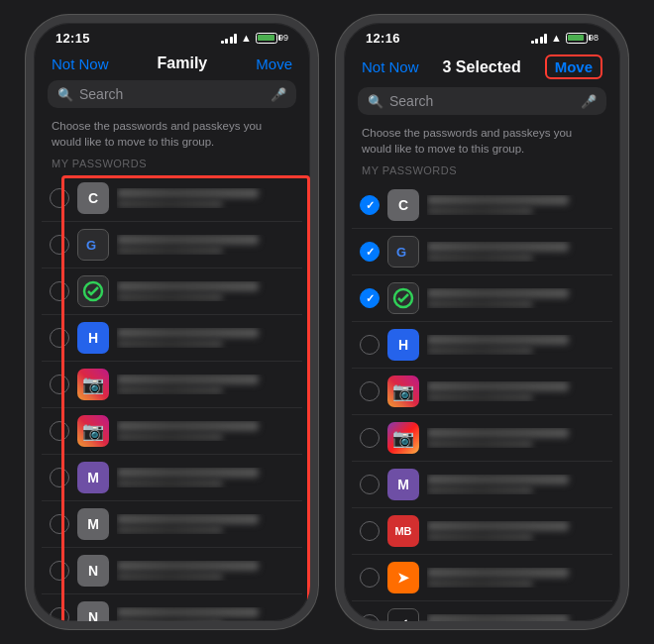  Describe the element at coordinates (172, 94) in the screenshot. I see `search-bar-left: 🔍 Search 🎤` at that location.